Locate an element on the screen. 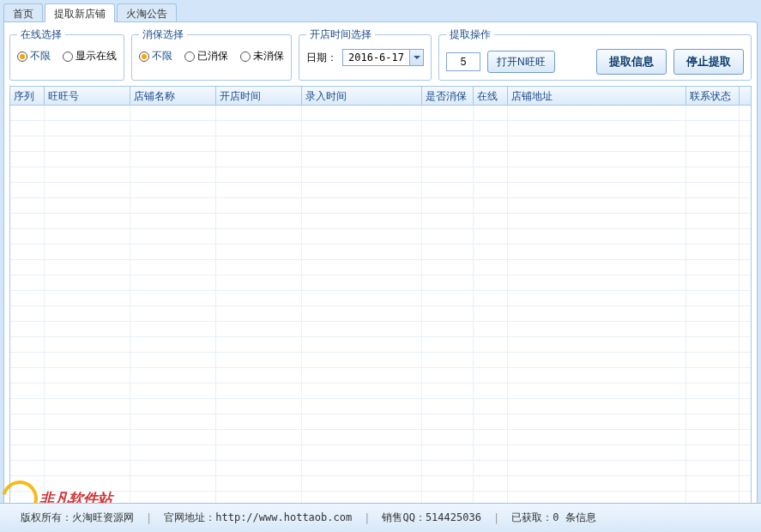 This screenshot has width=761, height=532. tab-home: 首页 is located at coordinates (23, 13).